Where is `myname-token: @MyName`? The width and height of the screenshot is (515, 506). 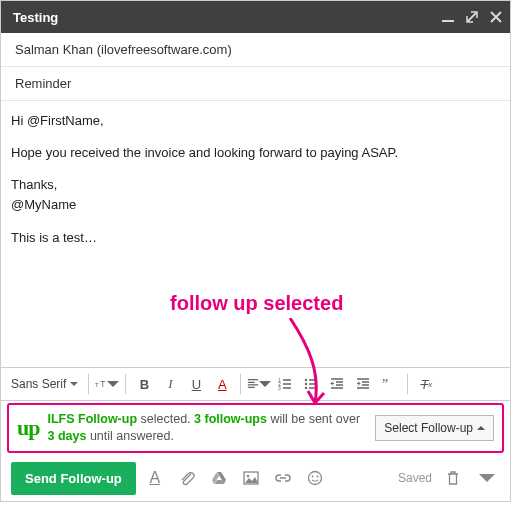 myname-token: @MyName is located at coordinates (44, 204).